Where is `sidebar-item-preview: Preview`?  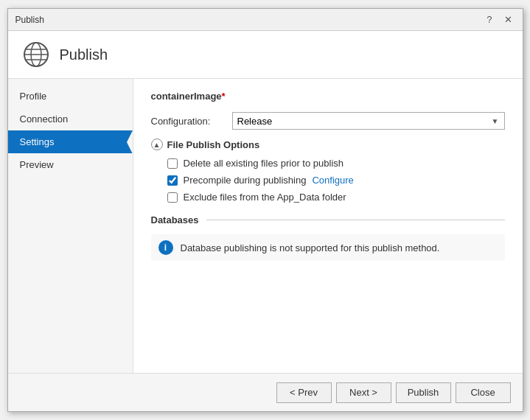
sidebar-item-preview: Preview is located at coordinates (71, 165).